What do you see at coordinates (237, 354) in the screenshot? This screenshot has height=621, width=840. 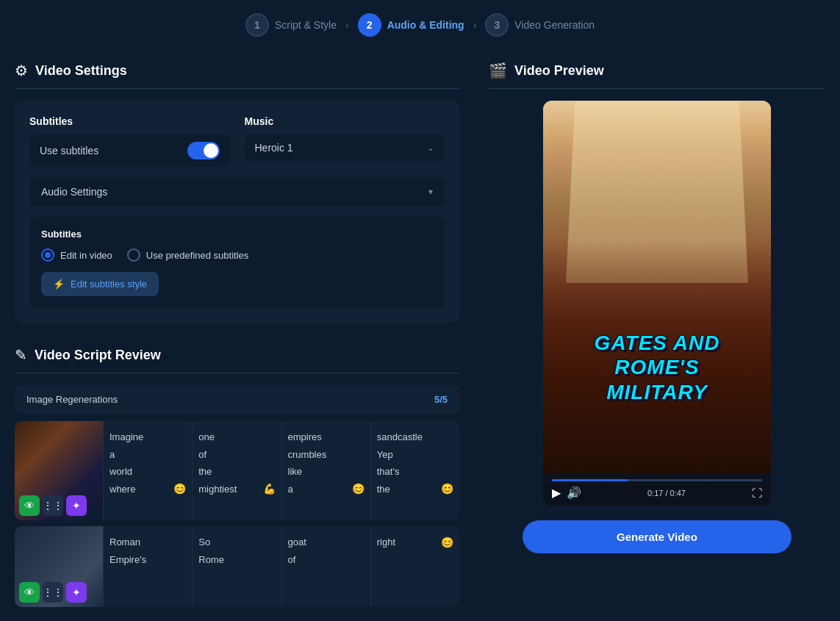 I see `script-review-header: ✎ Video Script Review` at bounding box center [237, 354].